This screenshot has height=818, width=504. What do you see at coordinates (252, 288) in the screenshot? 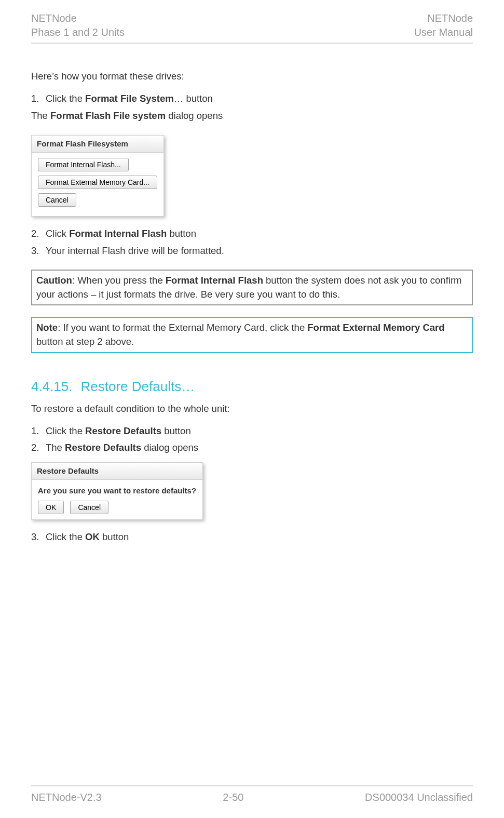
I see `caution-box: Caution: When you press the Format Inter…` at bounding box center [252, 288].